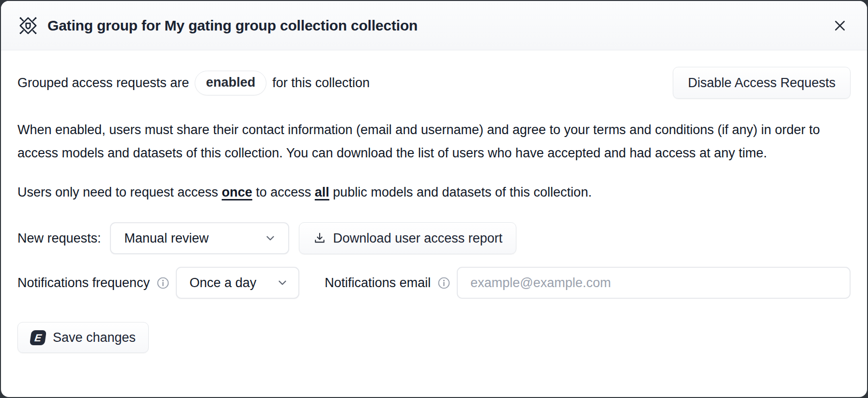  What do you see at coordinates (120, 192) in the screenshot?
I see `note-pre: Users only need to request access` at bounding box center [120, 192].